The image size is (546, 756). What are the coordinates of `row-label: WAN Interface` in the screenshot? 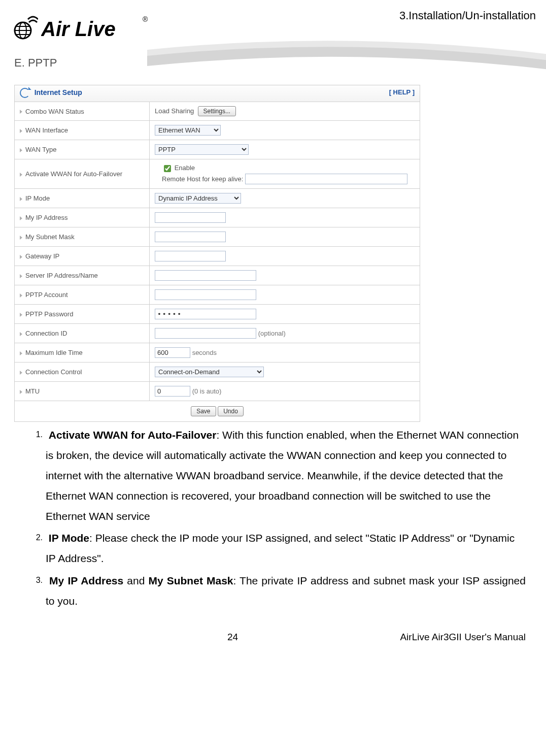 It's located at (47, 130).